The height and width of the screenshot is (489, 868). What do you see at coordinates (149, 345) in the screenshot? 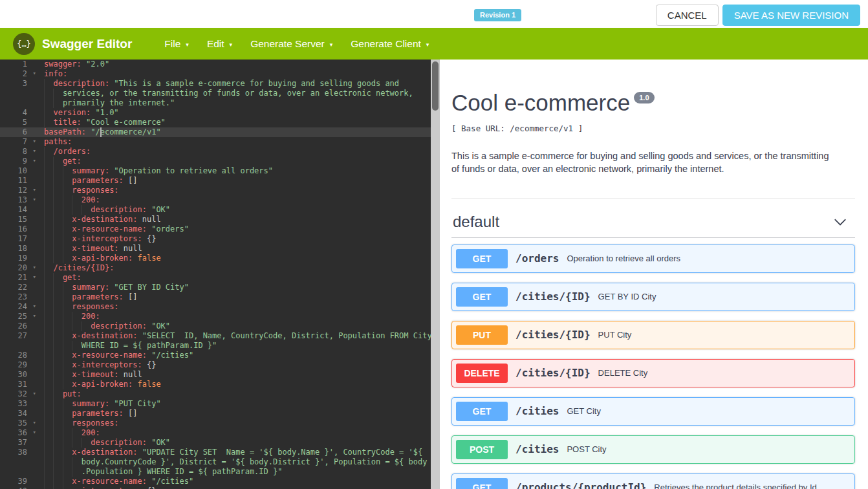
I see `token-s: WHERE ID = ${ pathParam.ID }"` at bounding box center [149, 345].